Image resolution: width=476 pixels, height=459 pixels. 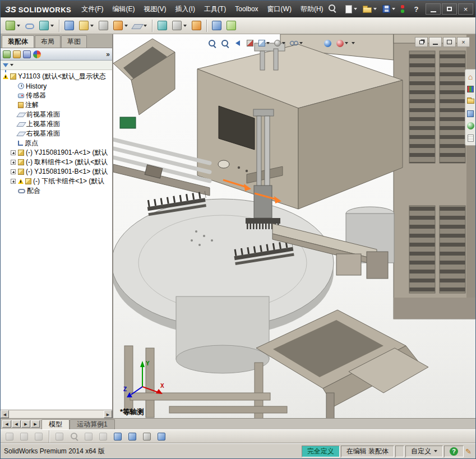 What do you see at coordinates (108, 54) in the screenshot?
I see `overflow-chevron-icon: »` at bounding box center [108, 54].